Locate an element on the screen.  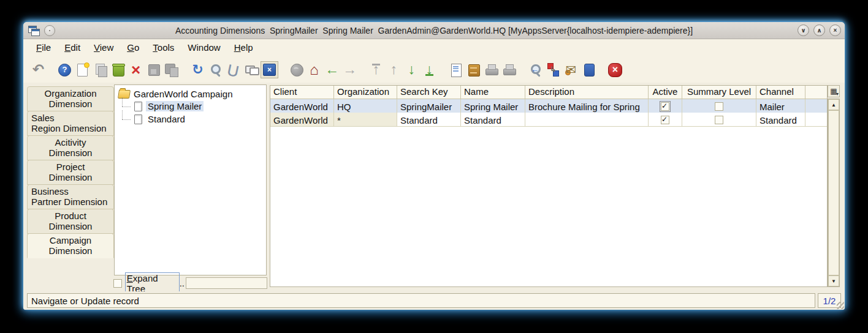
maximize-button: ∧ is located at coordinates (819, 31).